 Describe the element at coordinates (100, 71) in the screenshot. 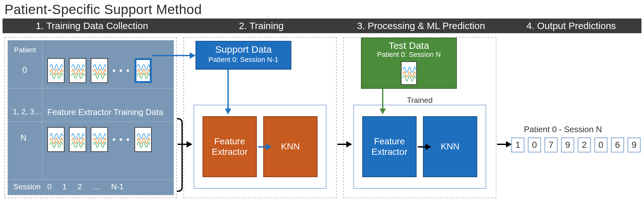

I see `patient0-sessions: • • •` at that location.